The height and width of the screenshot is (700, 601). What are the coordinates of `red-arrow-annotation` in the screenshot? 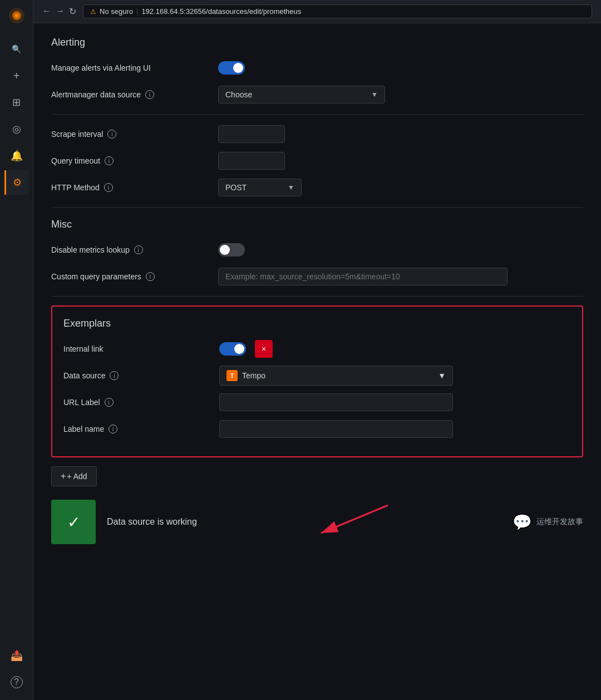 It's located at (343, 522).